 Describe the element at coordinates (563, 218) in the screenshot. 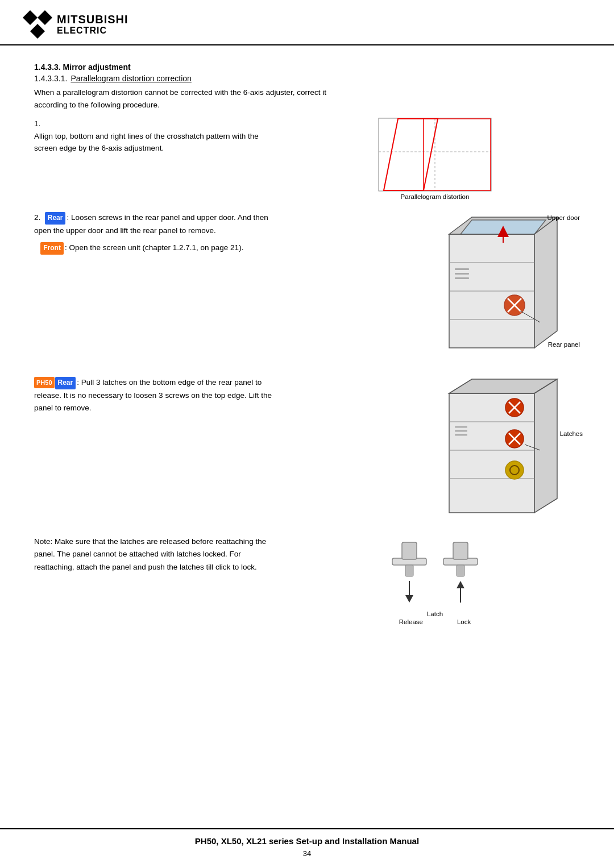

I see `upper-door-label: Upper door` at that location.